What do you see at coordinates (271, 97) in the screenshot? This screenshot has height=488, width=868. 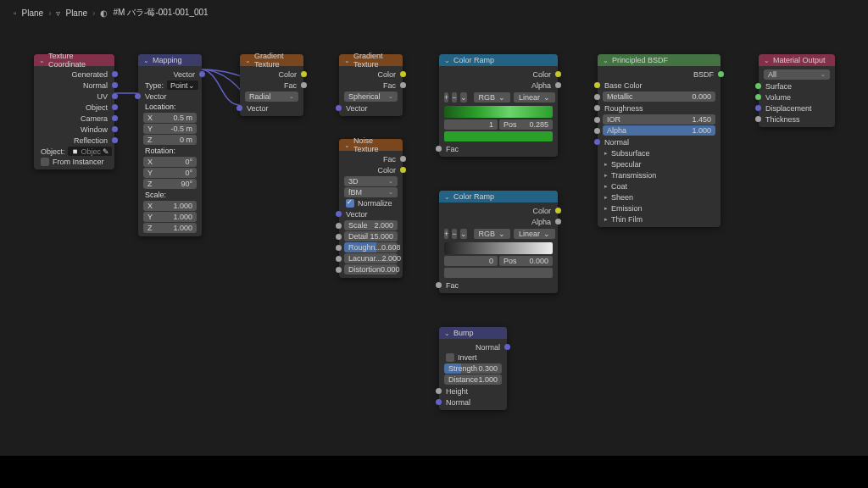 I see `gradient-mode-dropdown: Radial⌄` at bounding box center [271, 97].